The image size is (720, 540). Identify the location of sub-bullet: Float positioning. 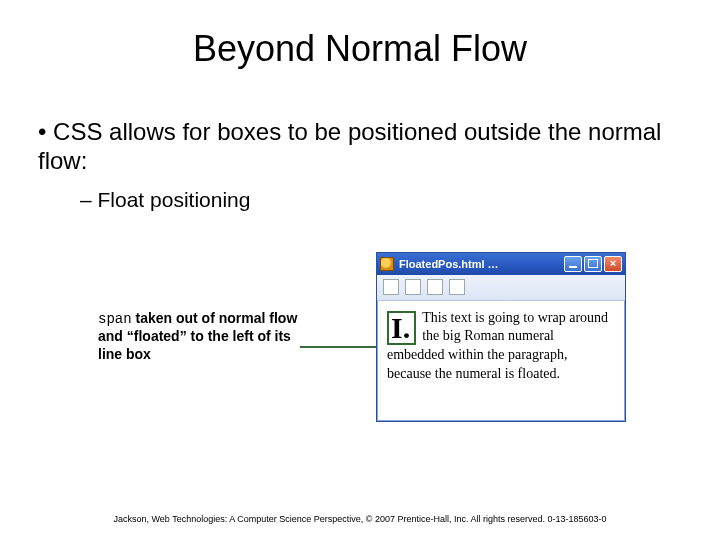
(400, 200).